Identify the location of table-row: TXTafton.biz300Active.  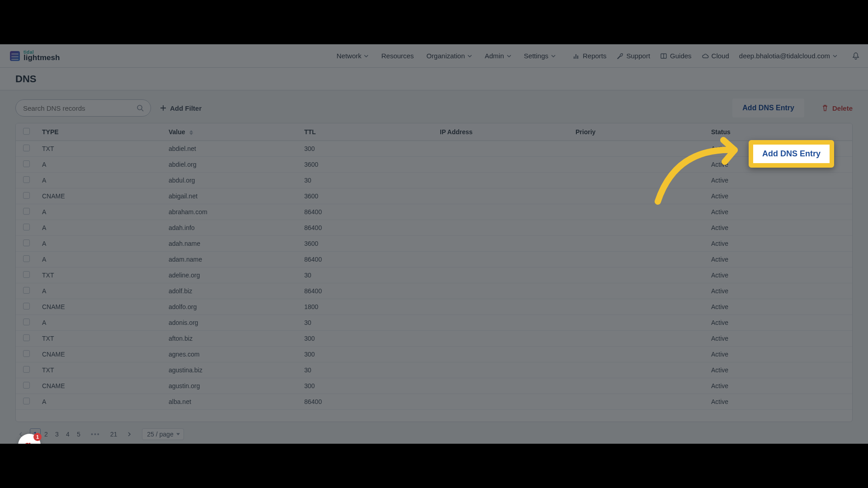
(434, 339).